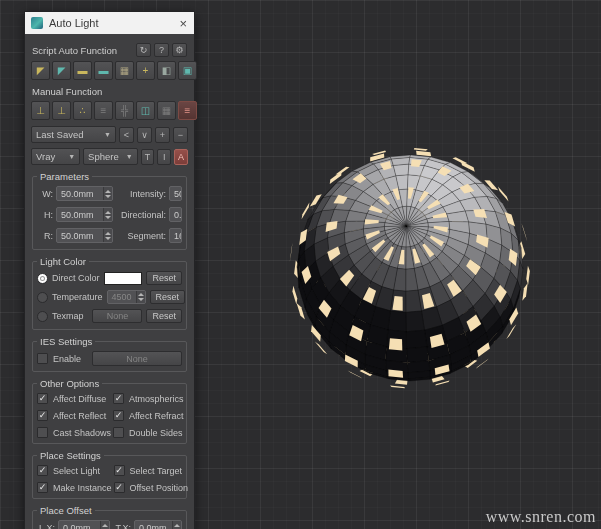 This screenshot has height=529, width=601. I want to click on manual-tool-4-button: ≡, so click(104, 110).